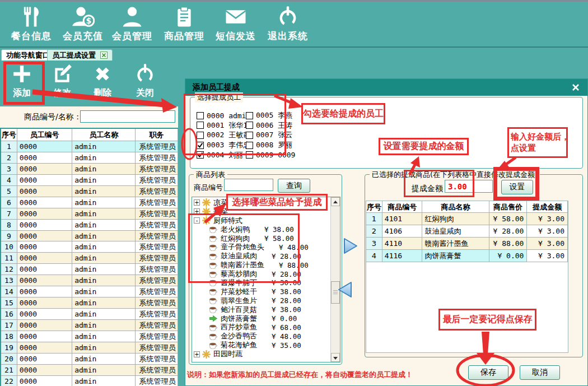 This screenshot has height=386, width=588. What do you see at coordinates (206, 203) in the screenshot?
I see `category-flower-icon` at bounding box center [206, 203].